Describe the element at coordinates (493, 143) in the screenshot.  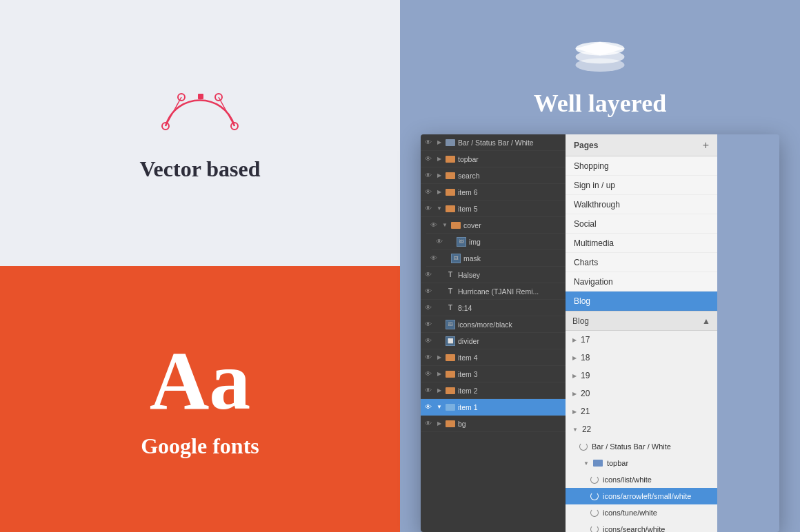
I see `layer-row: 👁 ▶ Bar / Status Bar / White` at that location.